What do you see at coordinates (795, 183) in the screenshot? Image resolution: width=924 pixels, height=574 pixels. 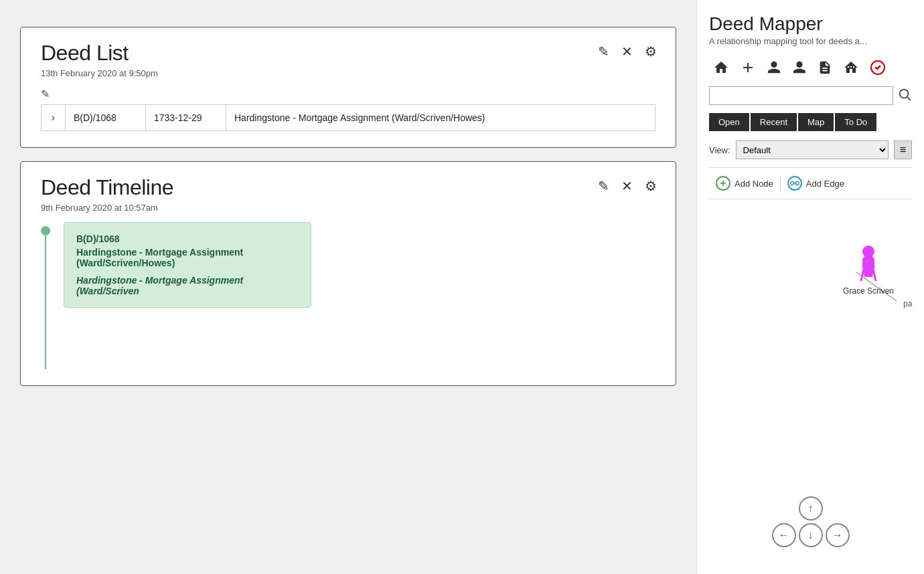 I see `add-edge-icon` at bounding box center [795, 183].